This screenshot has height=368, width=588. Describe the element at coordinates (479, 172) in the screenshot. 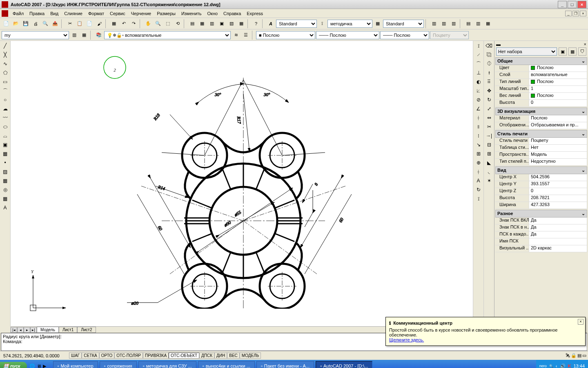

I see `dimedit-icon: ⟊` at that location.